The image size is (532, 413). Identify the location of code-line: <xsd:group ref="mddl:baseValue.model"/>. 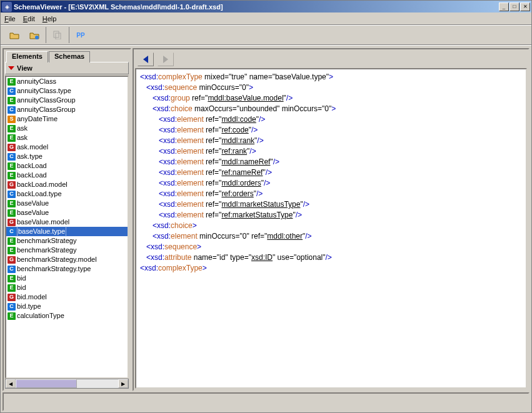
(331, 99).